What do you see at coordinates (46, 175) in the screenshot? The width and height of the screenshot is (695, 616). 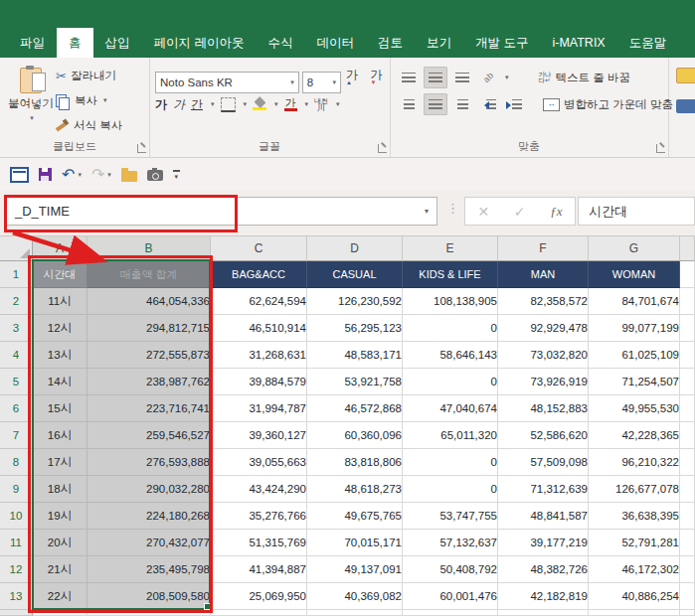 I see `save-button` at bounding box center [46, 175].